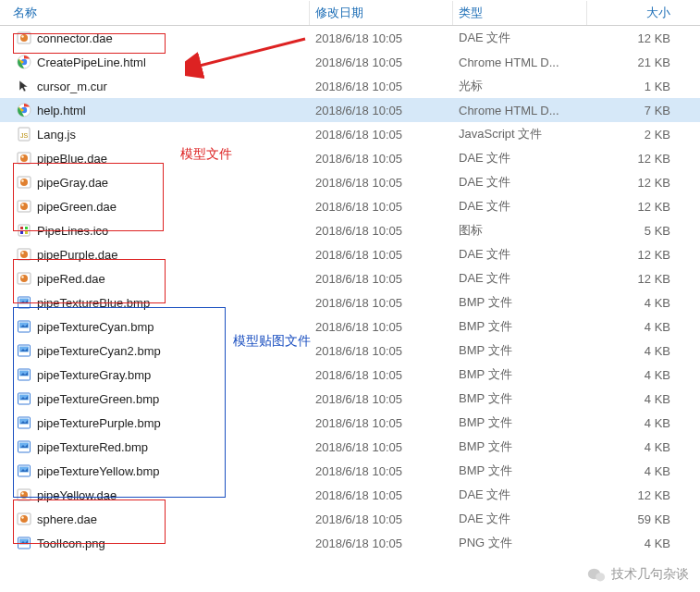  I want to click on file-row: pipeTexturePurple.bmp2018/6/18 10:05BMP …, so click(350, 423).